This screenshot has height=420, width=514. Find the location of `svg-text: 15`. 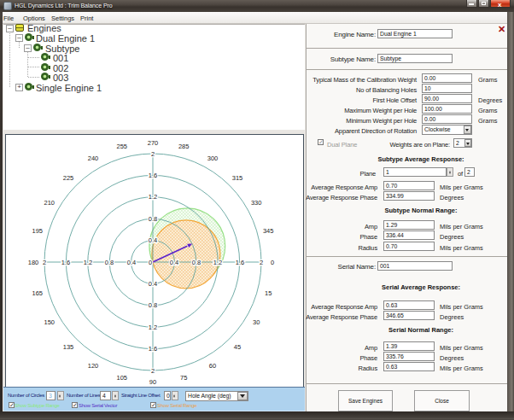

svg-text: 15 is located at coordinates (268, 294).